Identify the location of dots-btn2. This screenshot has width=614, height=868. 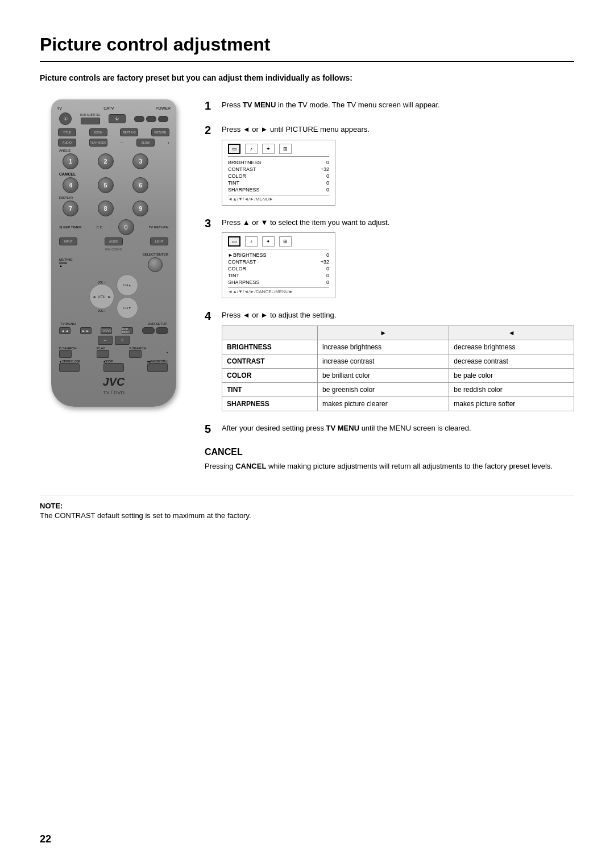
(162, 331).